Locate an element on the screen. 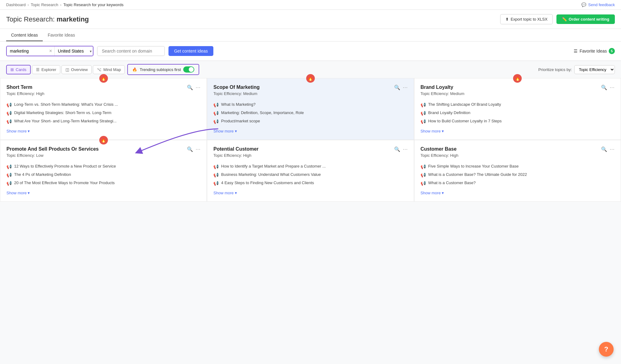 This screenshot has width=621, height=364. card-header: Scope Of Marketing Topic Efficiency: Med… is located at coordinates (310, 90).